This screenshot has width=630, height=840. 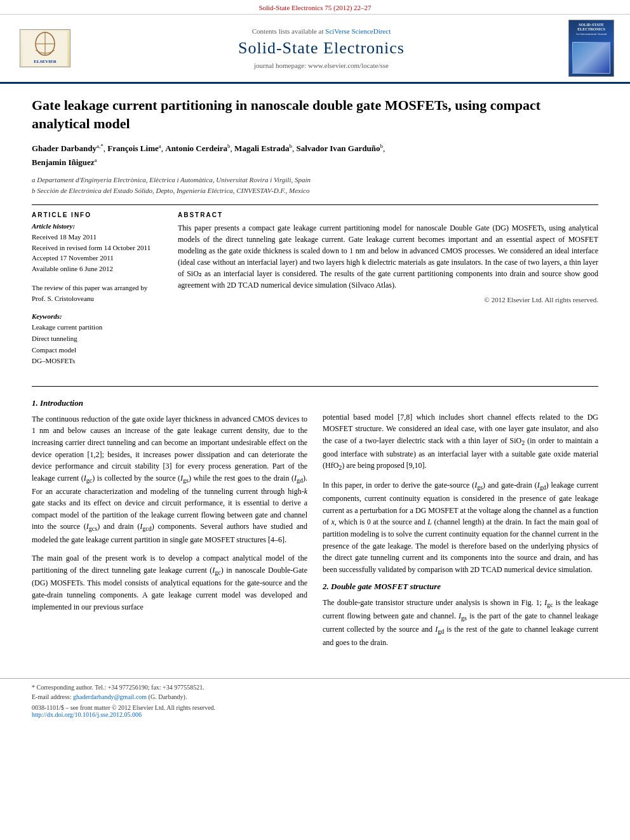 I want to click on author-darbandy: Ghader Darbandy, so click(x=64, y=149).